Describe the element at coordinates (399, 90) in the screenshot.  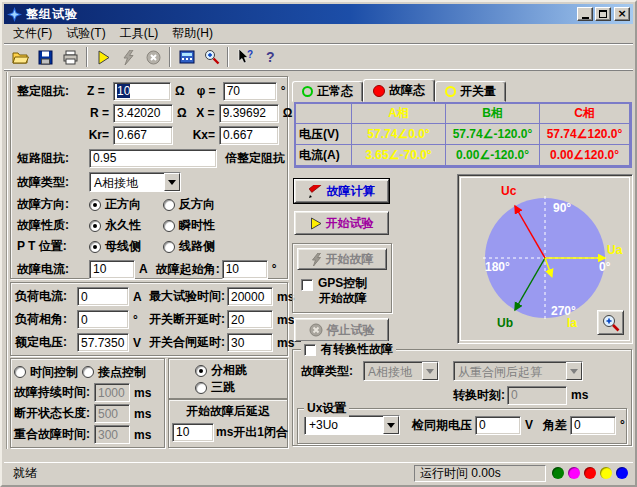
I see `tab-fault-state: 故障态` at that location.